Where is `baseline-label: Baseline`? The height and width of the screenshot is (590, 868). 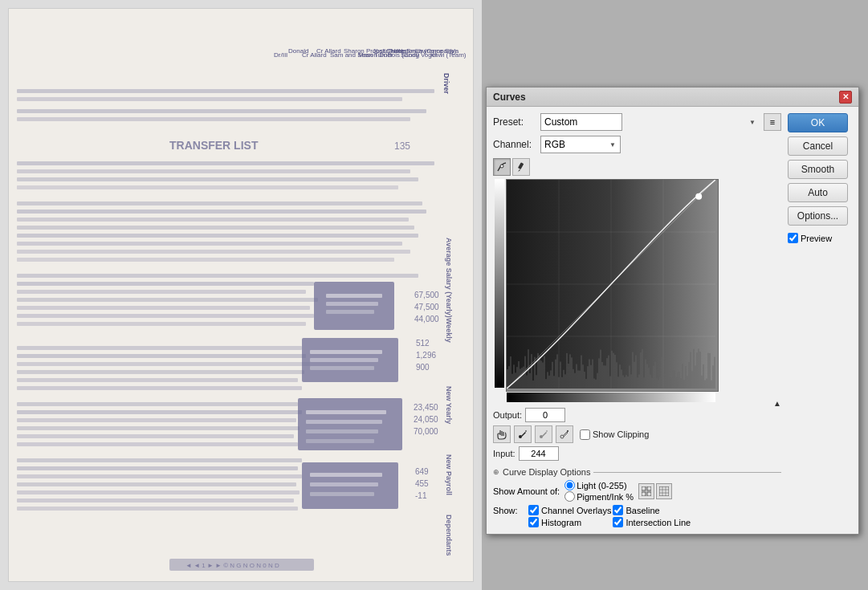 baseline-label: Baseline is located at coordinates (654, 511).